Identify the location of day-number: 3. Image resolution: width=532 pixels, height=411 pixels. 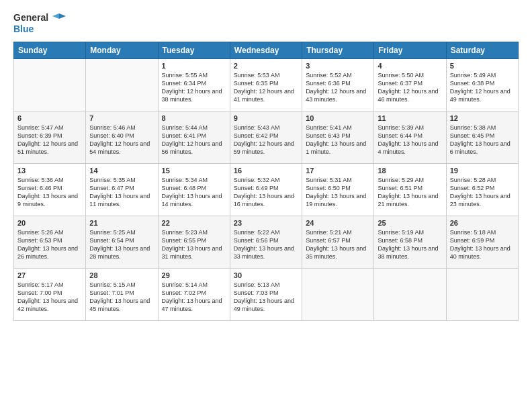
(338, 66).